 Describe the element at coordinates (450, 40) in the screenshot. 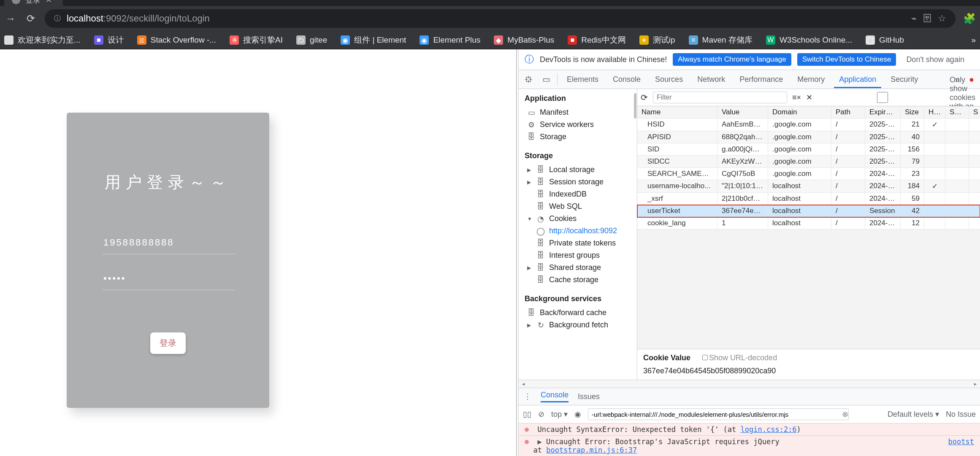

I see `bookmark-item: ◉Element Plus` at that location.